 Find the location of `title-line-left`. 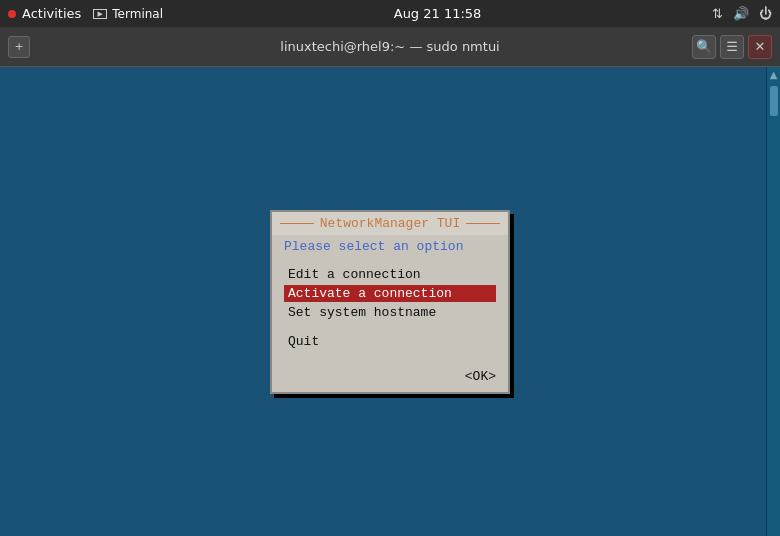

title-line-left is located at coordinates (297, 224).